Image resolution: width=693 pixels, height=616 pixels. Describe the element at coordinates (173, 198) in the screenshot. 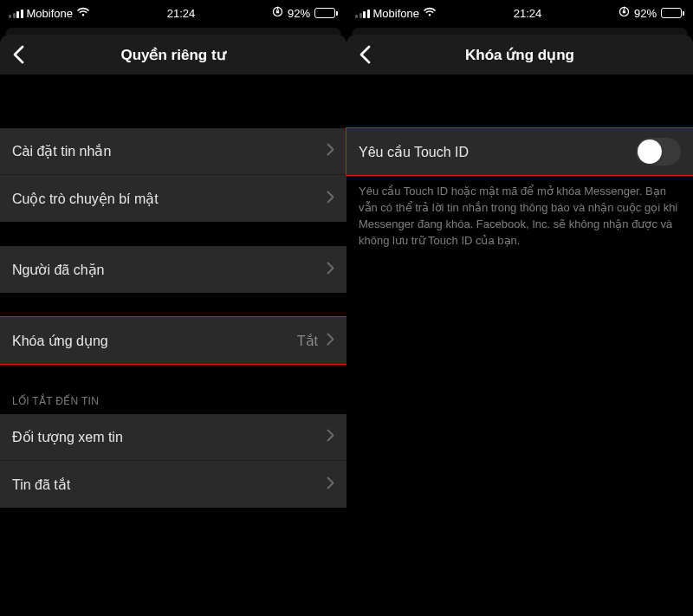

I see `row-secret-conversations: Cuộc trò chuyện bí mật` at that location.